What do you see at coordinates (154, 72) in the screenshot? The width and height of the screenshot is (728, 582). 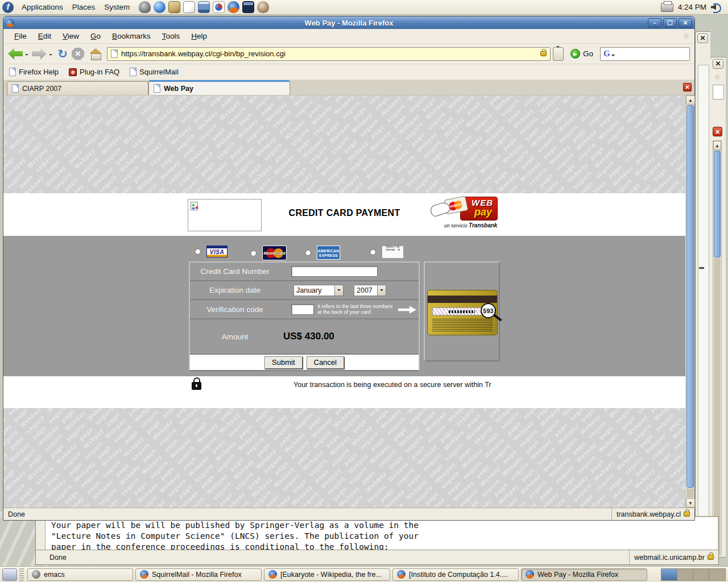 I see `bookmark-squirrelmail: SquirrelMail` at bounding box center [154, 72].